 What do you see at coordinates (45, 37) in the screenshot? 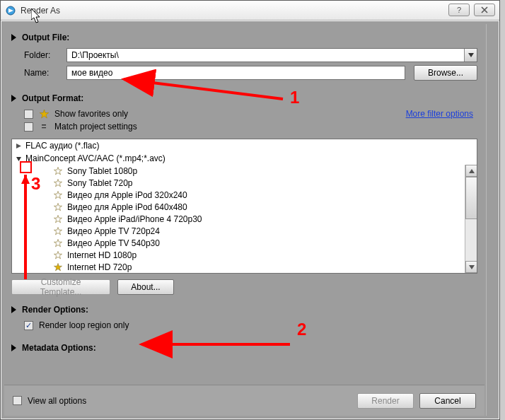
I see `output-file-heading: Output File:` at bounding box center [45, 37].